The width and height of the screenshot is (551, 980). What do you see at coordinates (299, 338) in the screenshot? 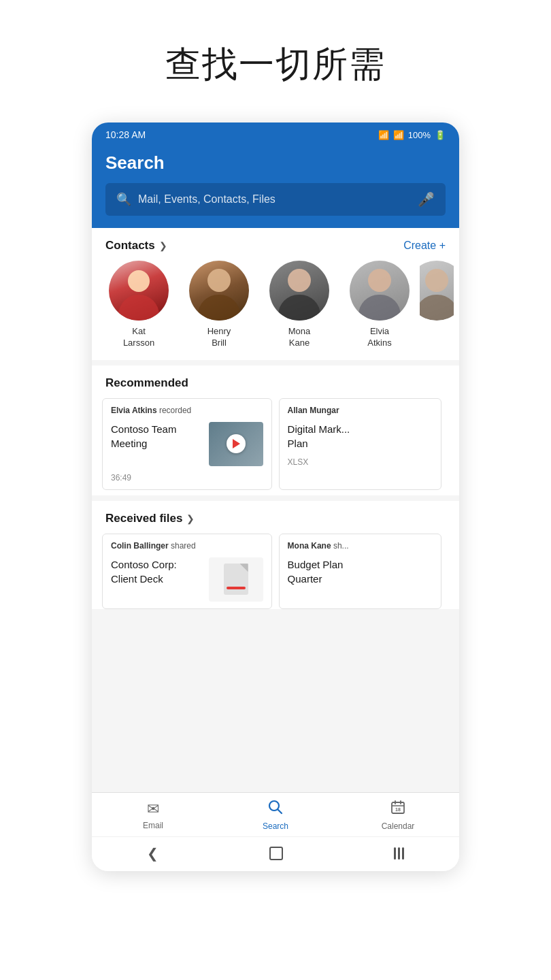
I see `contact-name-mona-kane: MonaKane` at bounding box center [299, 338].